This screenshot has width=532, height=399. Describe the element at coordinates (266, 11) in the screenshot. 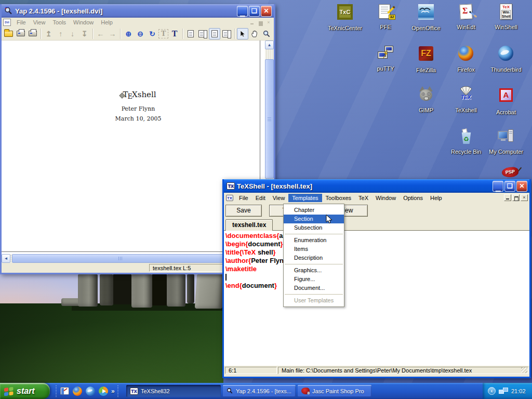

I see `yap-close-button: ✕` at that location.